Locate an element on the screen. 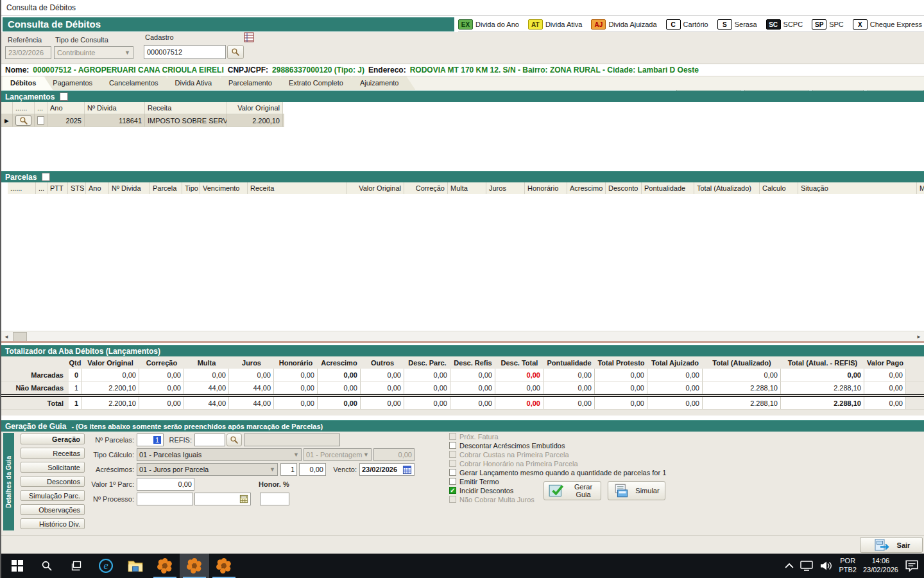 Image resolution: width=924 pixels, height=578 pixels. guia-side-button-descontos: Descontos is located at coordinates (53, 482).